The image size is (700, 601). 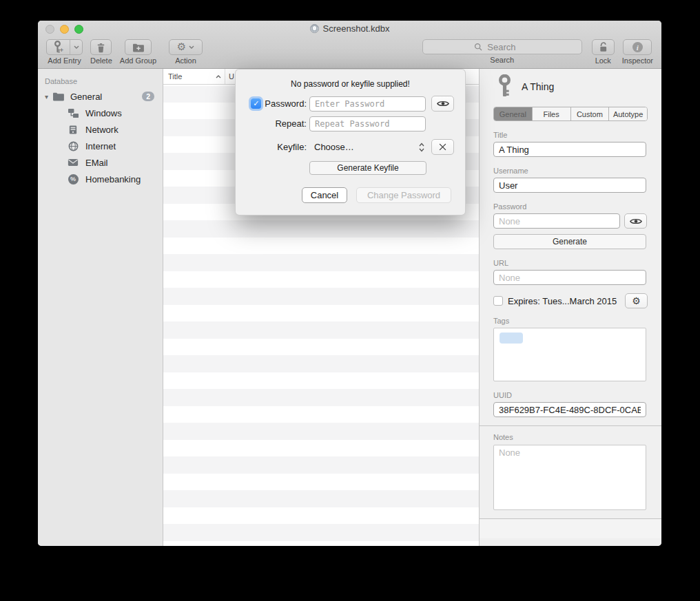 What do you see at coordinates (570, 149) in the screenshot?
I see `title-field` at bounding box center [570, 149].